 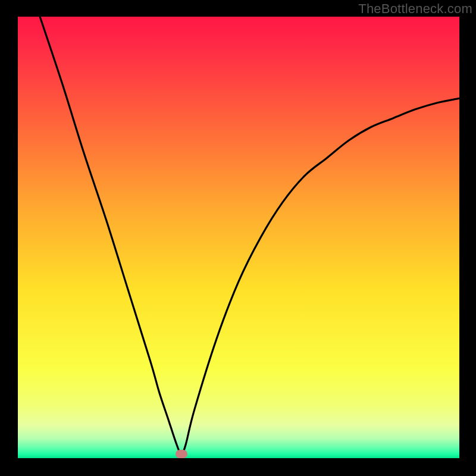 What do you see at coordinates (181, 454) in the screenshot?
I see `optimal-point-marker` at bounding box center [181, 454].